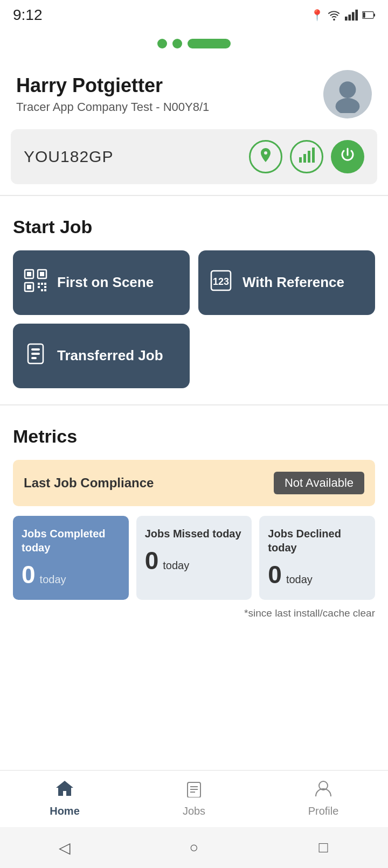 Image resolution: width=388 pixels, height=868 pixels. Describe the element at coordinates (194, 558) in the screenshot. I see `metrics-cards: Jobs Completed today 0 today Jobs Missed…` at that location.